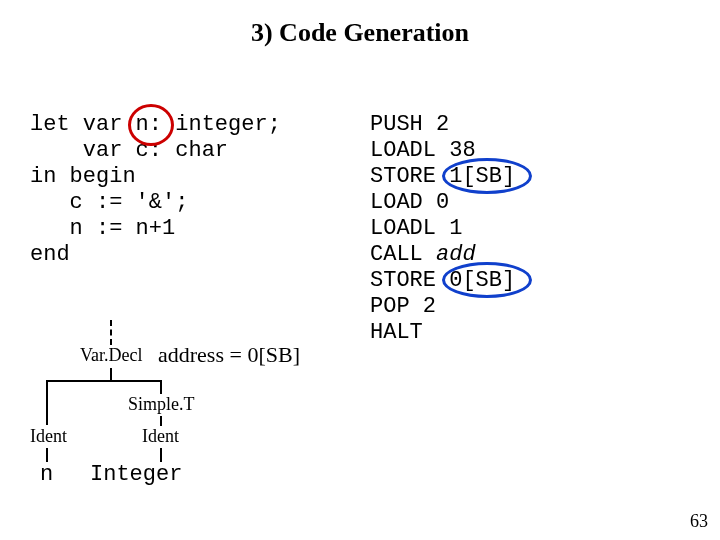 The width and height of the screenshot is (720, 540). I want to click on slide-title: 3) Code Generation, so click(360, 33).